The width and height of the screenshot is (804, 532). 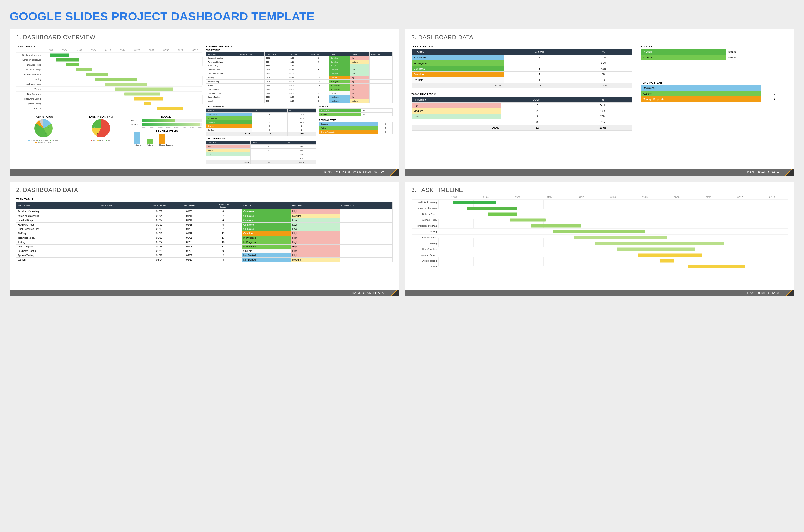 I want to click on section-task-timeline: TASK TIMELINE, so click(x=109, y=46).